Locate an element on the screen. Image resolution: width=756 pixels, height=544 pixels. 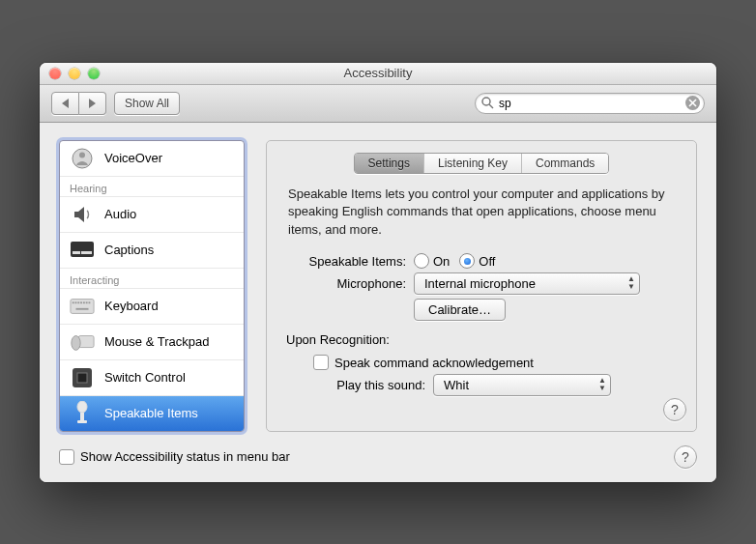
footer: Show Accessibility status in menu bar ? is located at coordinates (378, 457).